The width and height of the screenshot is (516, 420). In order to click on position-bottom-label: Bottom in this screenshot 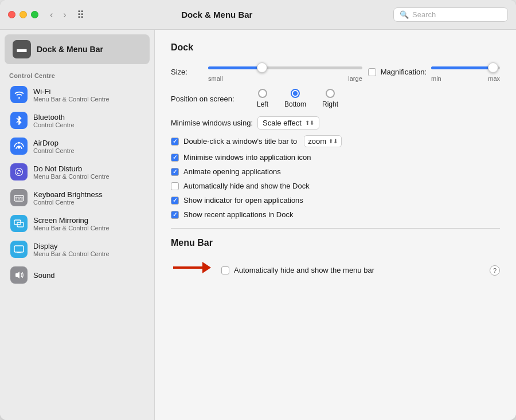, I will do `click(295, 104)`.